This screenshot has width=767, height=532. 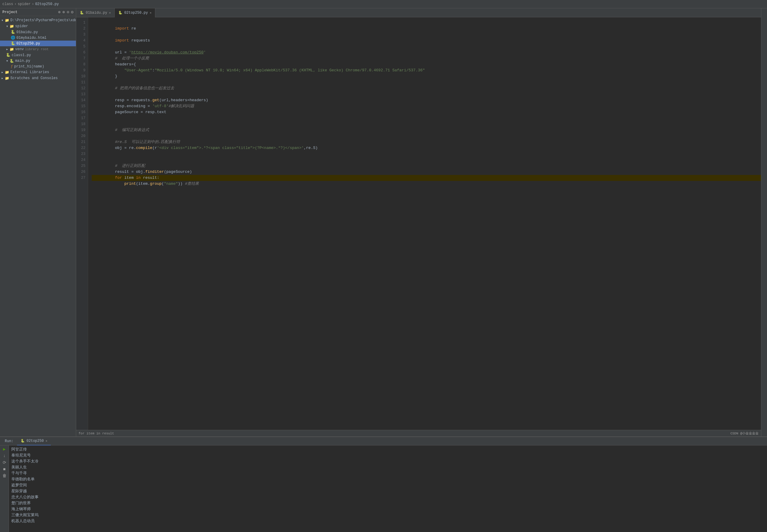 What do you see at coordinates (8, 4) in the screenshot?
I see `breadcrumb-class: class` at bounding box center [8, 4].